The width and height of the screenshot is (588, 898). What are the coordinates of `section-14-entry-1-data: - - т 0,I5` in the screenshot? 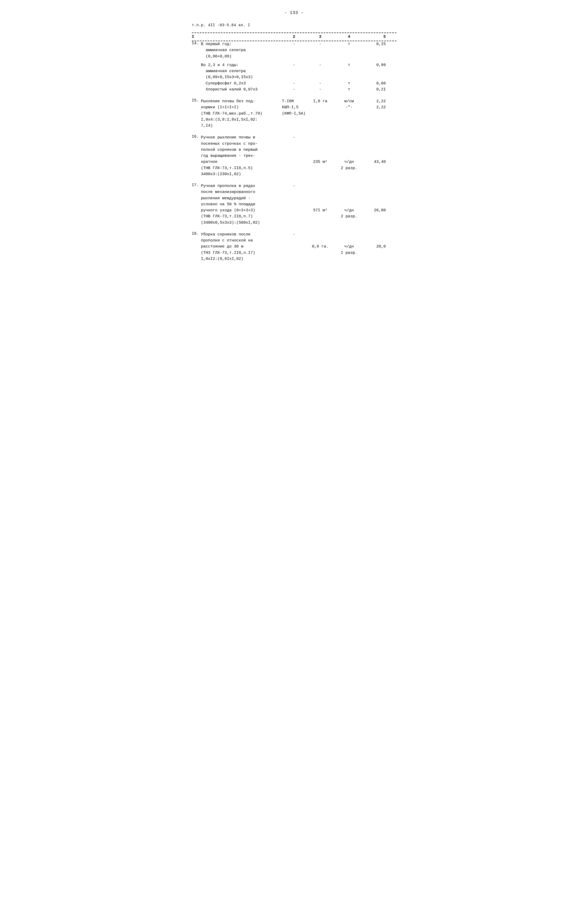 It's located at (333, 51).